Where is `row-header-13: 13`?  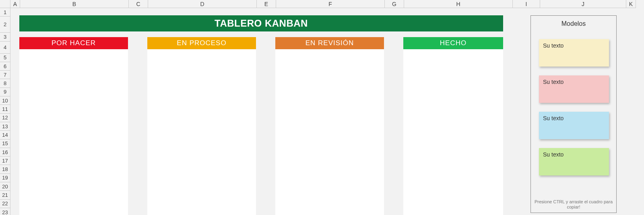
row-header-13: 13 is located at coordinates (5, 127).